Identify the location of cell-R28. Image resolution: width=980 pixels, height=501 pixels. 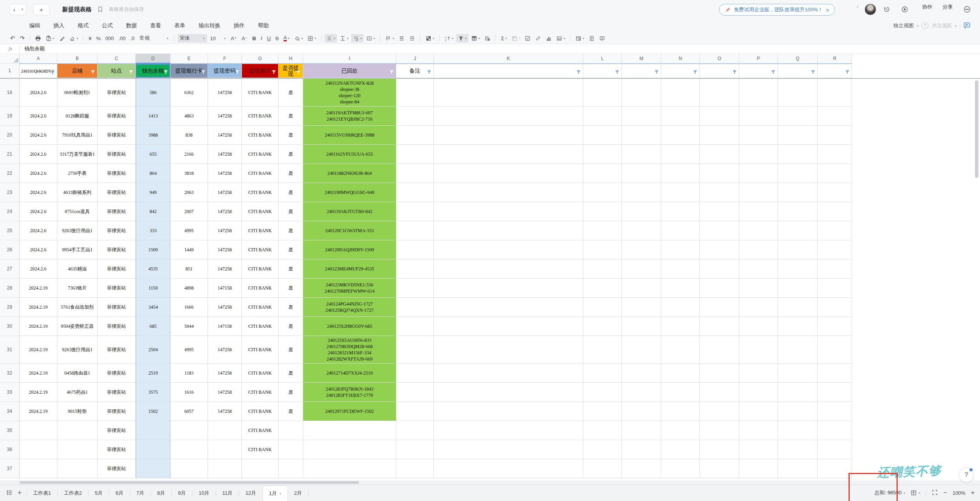
(835, 288).